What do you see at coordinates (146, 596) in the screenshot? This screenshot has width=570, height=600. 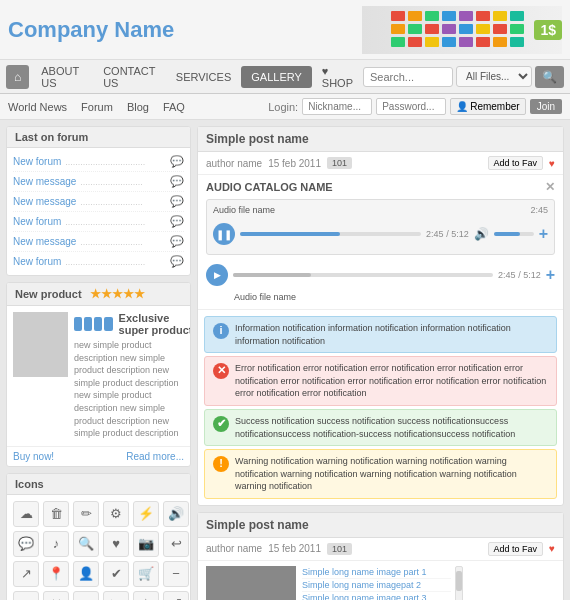 I see `star-icon: ★` at bounding box center [146, 596].